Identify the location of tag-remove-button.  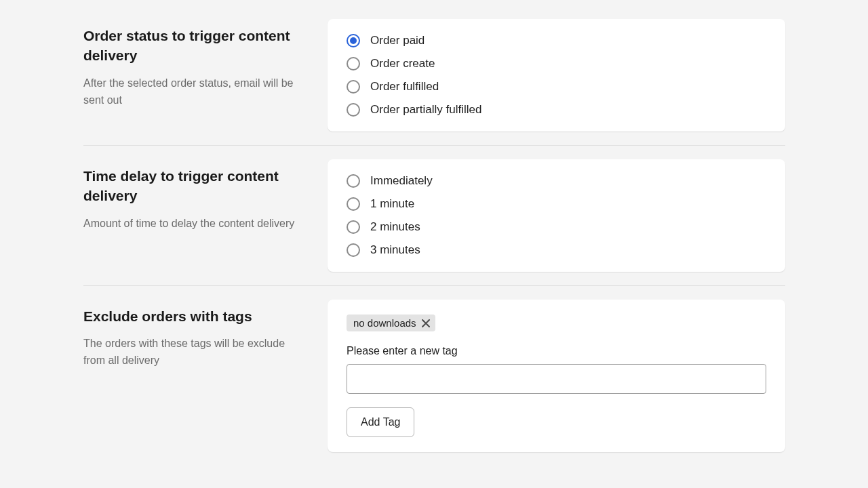
(426, 323).